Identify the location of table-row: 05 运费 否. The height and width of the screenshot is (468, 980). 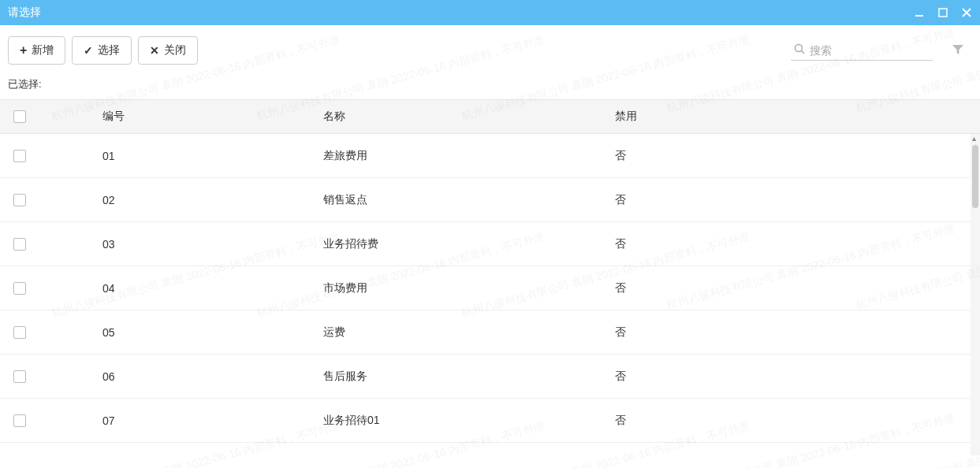
(490, 332).